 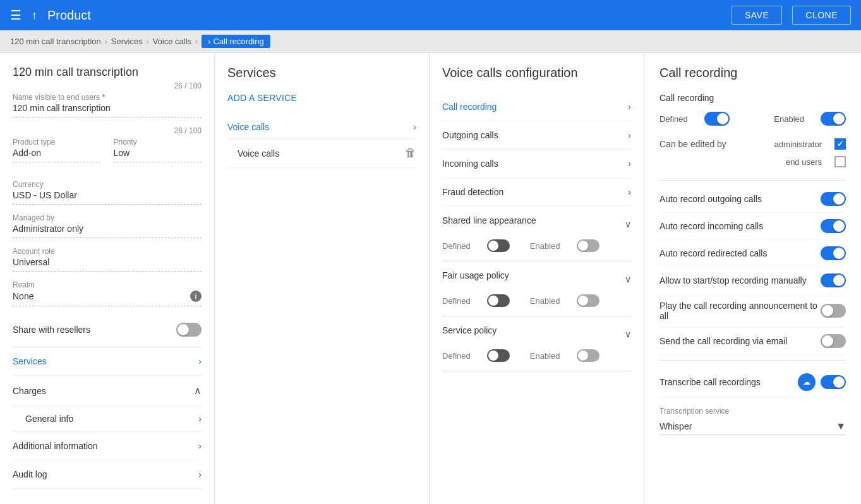 What do you see at coordinates (107, 419) in the screenshot?
I see `nav-general-info: General info ›` at bounding box center [107, 419].